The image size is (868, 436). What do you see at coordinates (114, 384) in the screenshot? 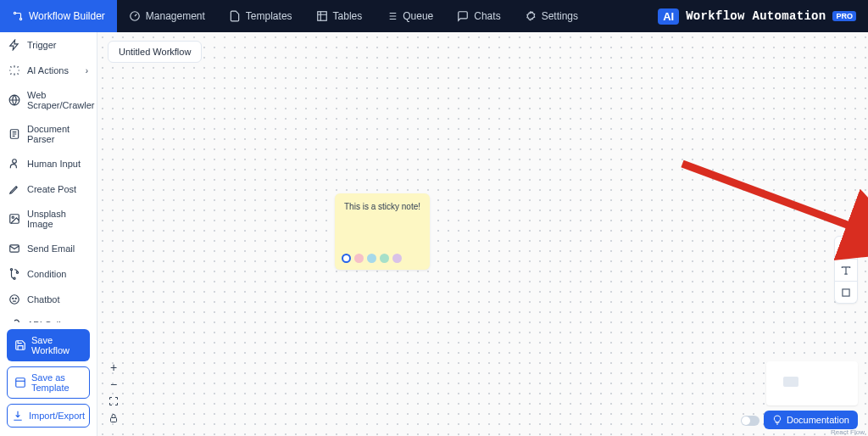
I see `zoom-out-button: −` at bounding box center [114, 384].